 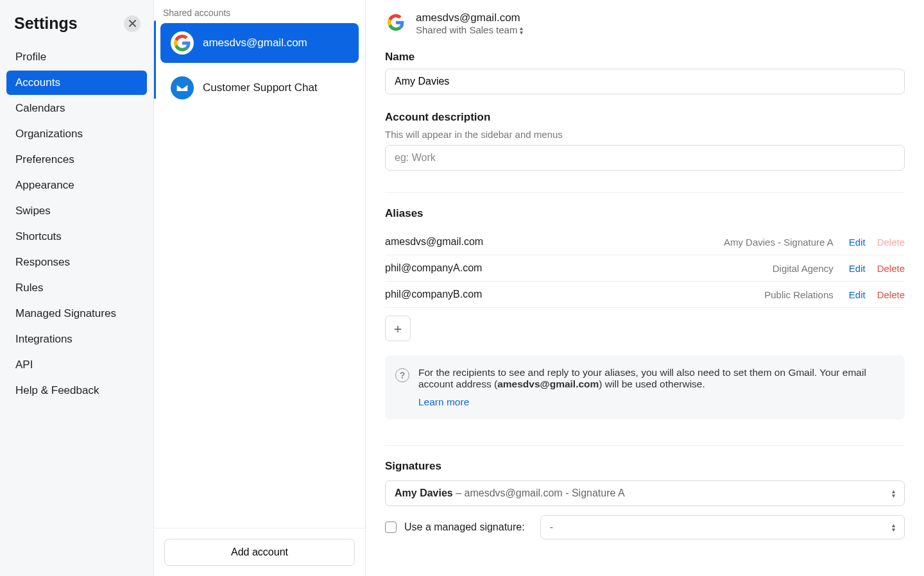 What do you see at coordinates (77, 365) in the screenshot?
I see `sidebar-item-api: API` at bounding box center [77, 365].